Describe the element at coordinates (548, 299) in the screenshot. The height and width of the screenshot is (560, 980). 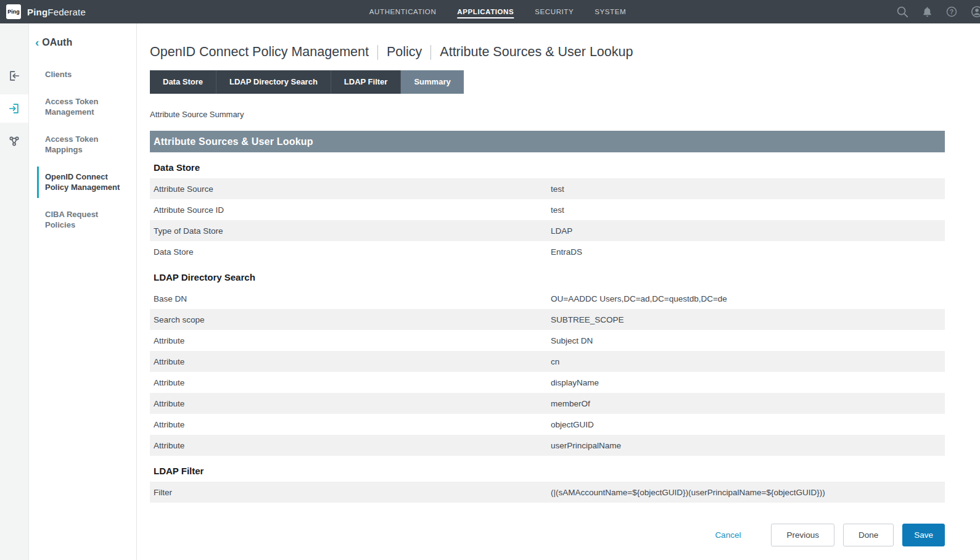
I see `table-row: Base DNOU=AADDC Users,DC=ad,DC=questdb,D…` at that location.